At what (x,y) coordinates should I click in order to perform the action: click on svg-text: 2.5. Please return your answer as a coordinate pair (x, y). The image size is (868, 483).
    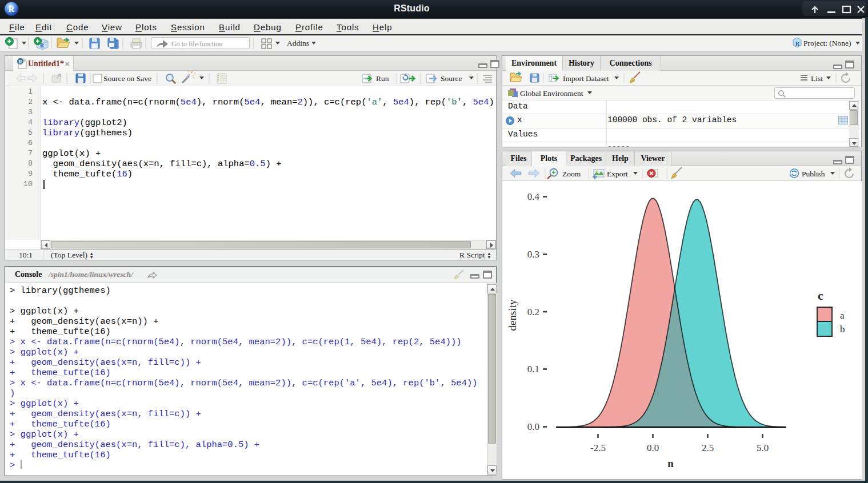
    Looking at the image, I should click on (707, 448).